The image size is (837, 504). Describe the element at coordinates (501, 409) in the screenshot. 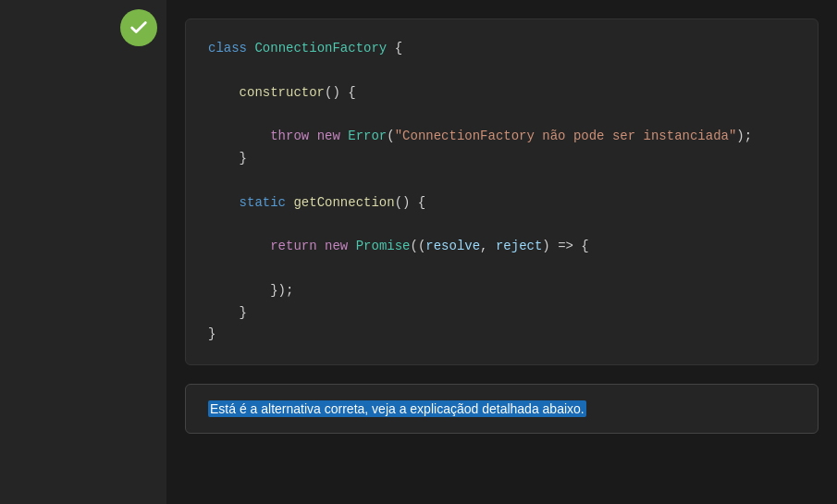

I see `info-text: Está é a alternativa correta, veja a exp…` at that location.